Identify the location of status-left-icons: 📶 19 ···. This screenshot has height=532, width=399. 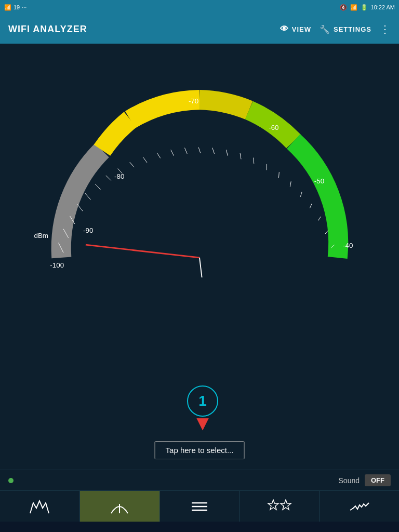
(16, 7).